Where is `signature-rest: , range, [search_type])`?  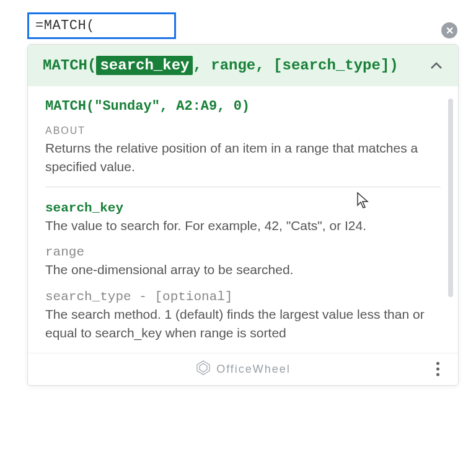 signature-rest: , range, [search_type]) is located at coordinates (295, 66).